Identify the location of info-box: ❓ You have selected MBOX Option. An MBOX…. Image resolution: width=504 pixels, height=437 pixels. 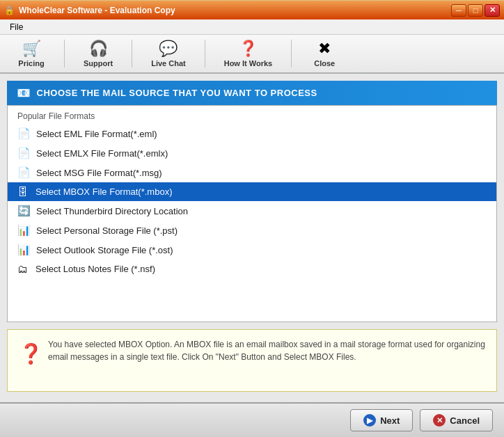
(252, 360).